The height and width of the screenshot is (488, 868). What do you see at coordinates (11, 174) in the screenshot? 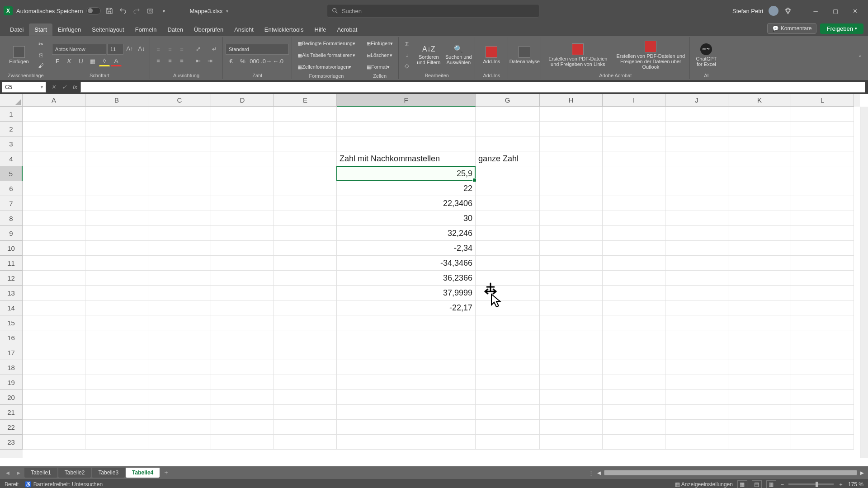
I see `row-header-5: 5` at bounding box center [11, 174].